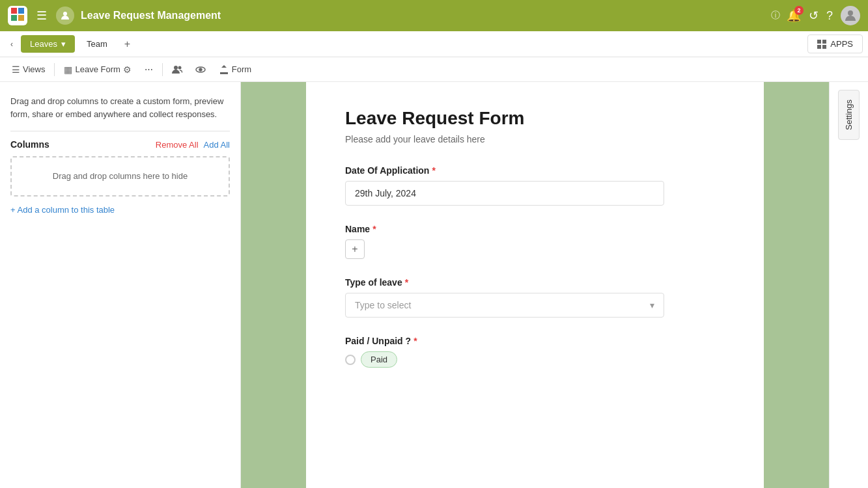 The image size is (868, 488). I want to click on info-icon: ⓘ, so click(776, 16).